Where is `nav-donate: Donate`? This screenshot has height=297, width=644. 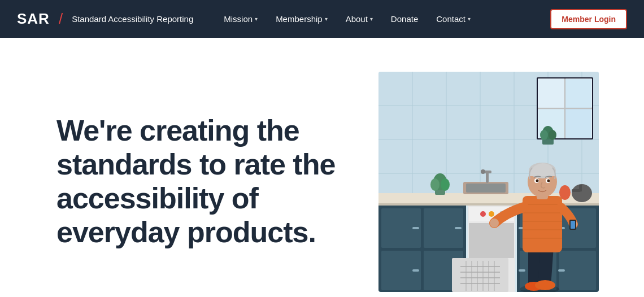 nav-donate: Donate is located at coordinates (404, 19).